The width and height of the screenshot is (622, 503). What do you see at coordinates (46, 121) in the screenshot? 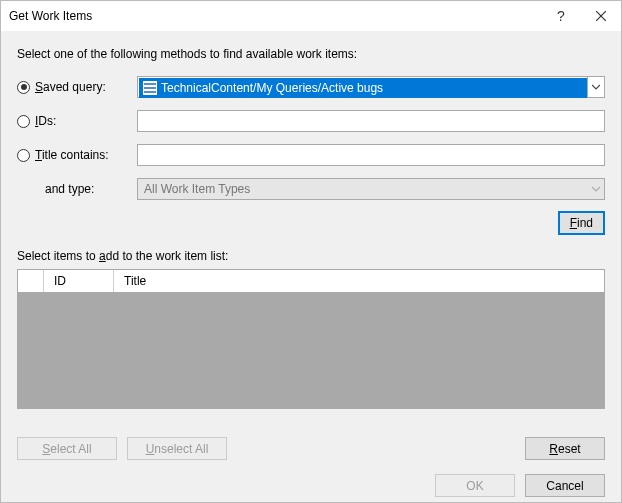
I see `ids-label: IDs:` at bounding box center [46, 121].